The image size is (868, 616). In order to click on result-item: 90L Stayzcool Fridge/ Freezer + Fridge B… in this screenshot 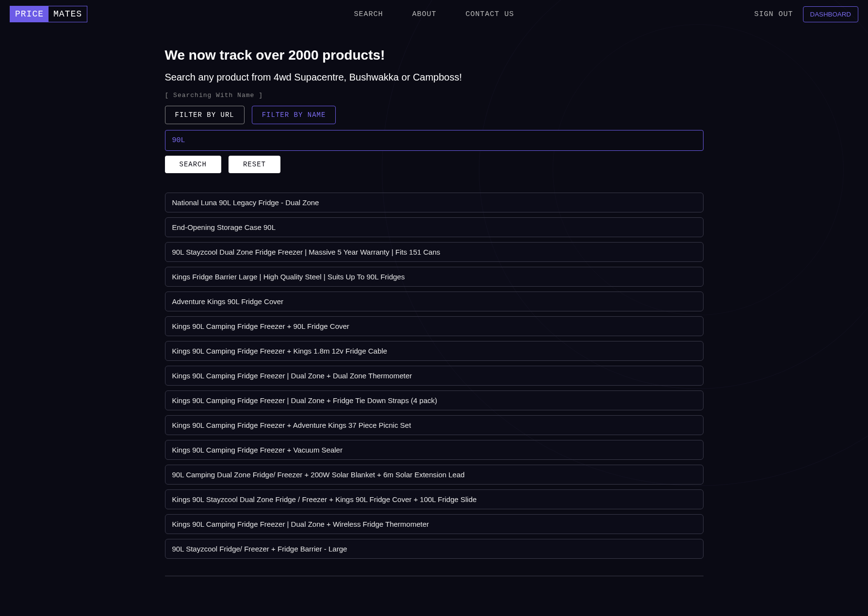, I will do `click(434, 549)`.